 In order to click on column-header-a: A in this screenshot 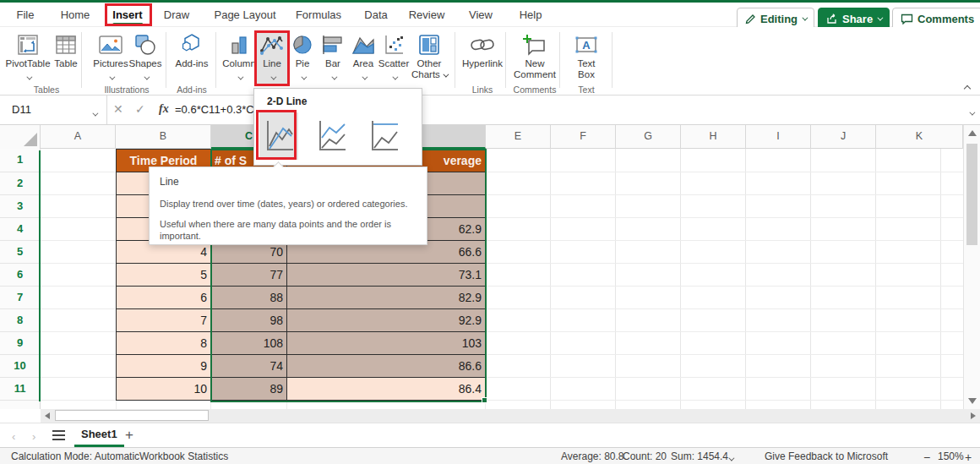, I will do `click(78, 137)`.